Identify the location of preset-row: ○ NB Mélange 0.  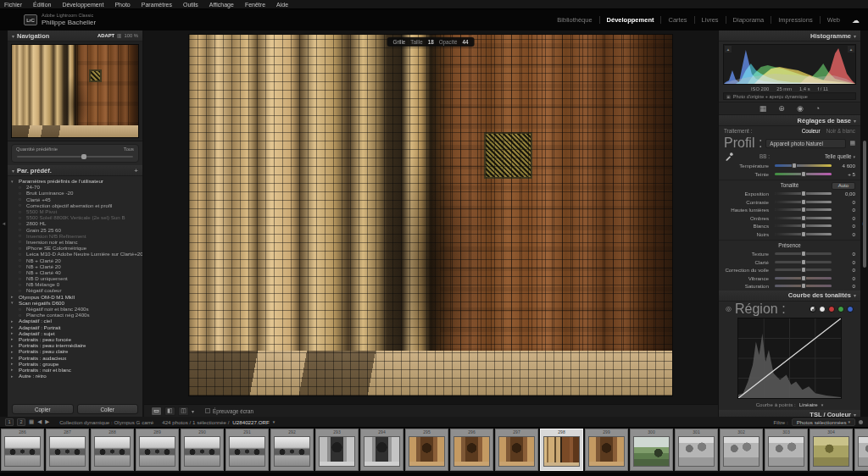
(76, 285).